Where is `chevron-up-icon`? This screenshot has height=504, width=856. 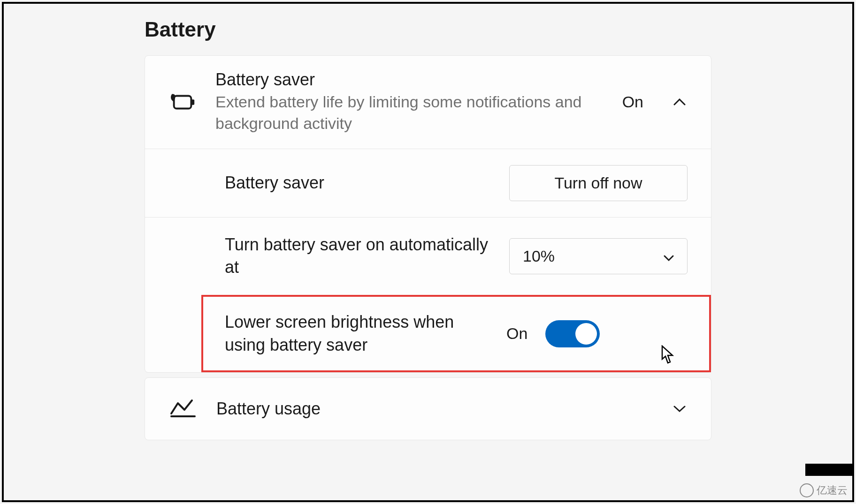
chevron-up-icon is located at coordinates (680, 102).